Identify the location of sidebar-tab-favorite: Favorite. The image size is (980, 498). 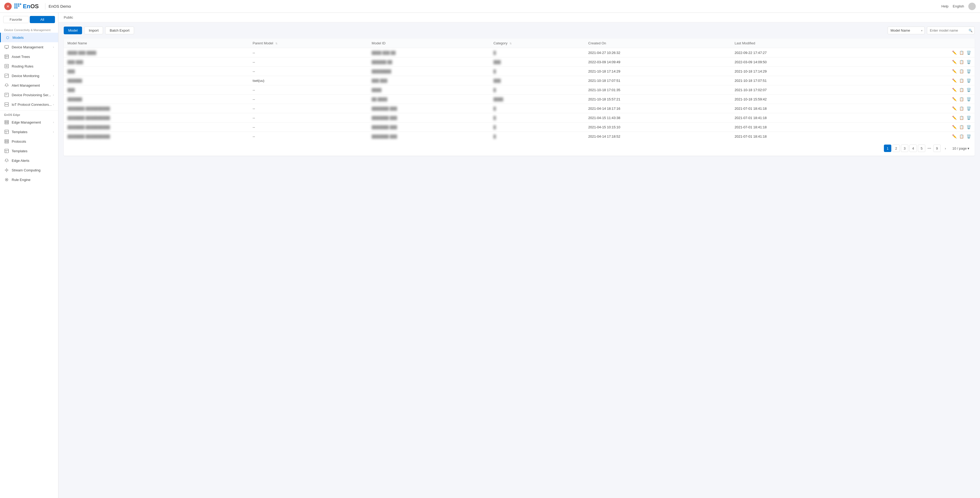
(16, 20).